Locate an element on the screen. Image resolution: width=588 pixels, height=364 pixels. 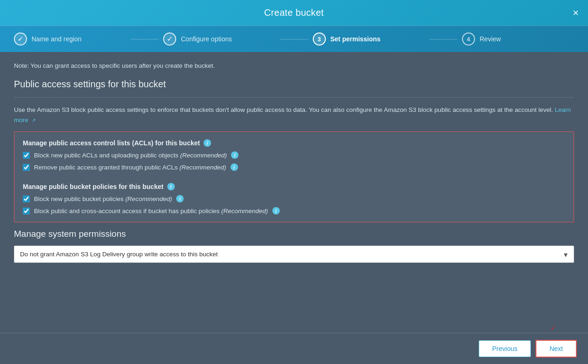
checkbox-3-info-icon: i is located at coordinates (180, 199).